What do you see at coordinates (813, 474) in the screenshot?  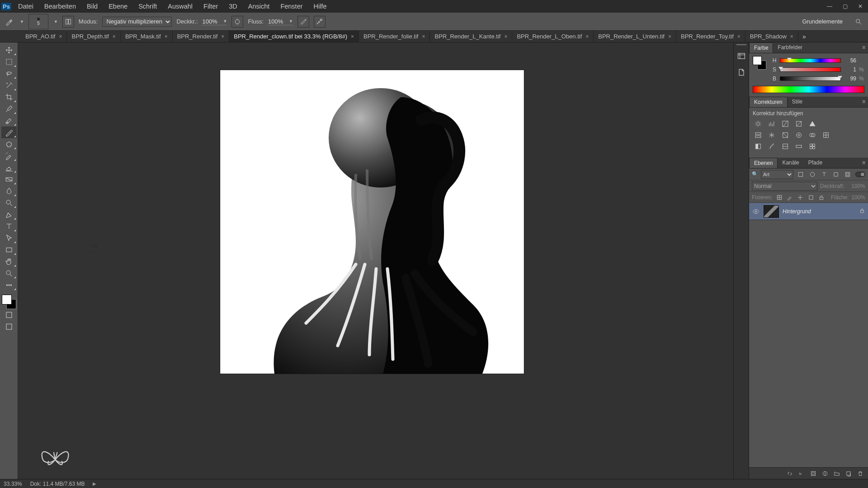 I see `layer-mask-icon` at bounding box center [813, 474].